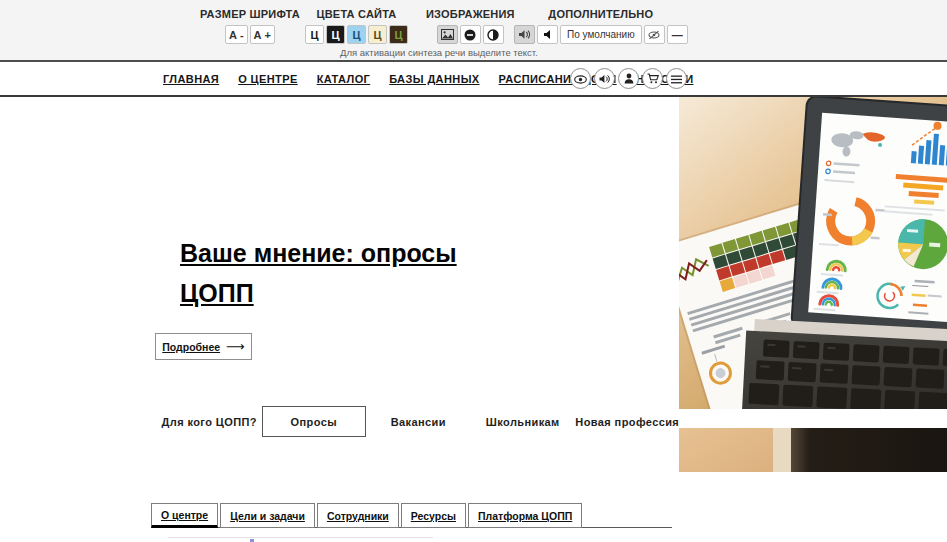 The width and height of the screenshot is (947, 542). I want to click on speaker-off-icon, so click(548, 34).